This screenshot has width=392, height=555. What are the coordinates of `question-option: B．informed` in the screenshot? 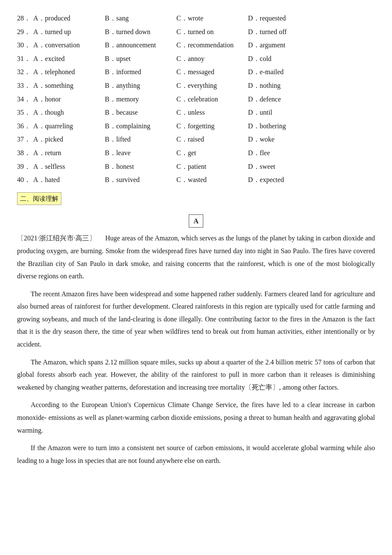 It's located at (139, 72).